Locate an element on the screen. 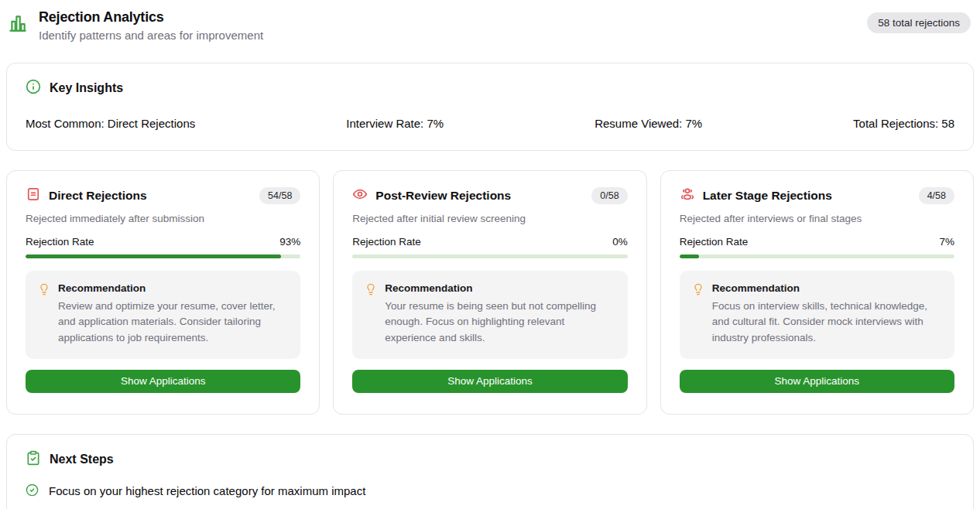 The width and height of the screenshot is (980, 509). check-circle-icon is located at coordinates (33, 491).